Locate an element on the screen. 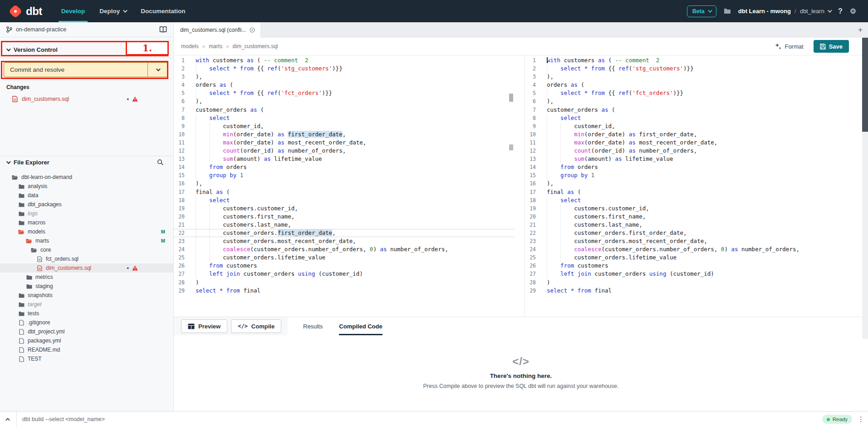 The width and height of the screenshot is (868, 427). code-line-19: 19 customers.customer_id, is located at coordinates (696, 209).